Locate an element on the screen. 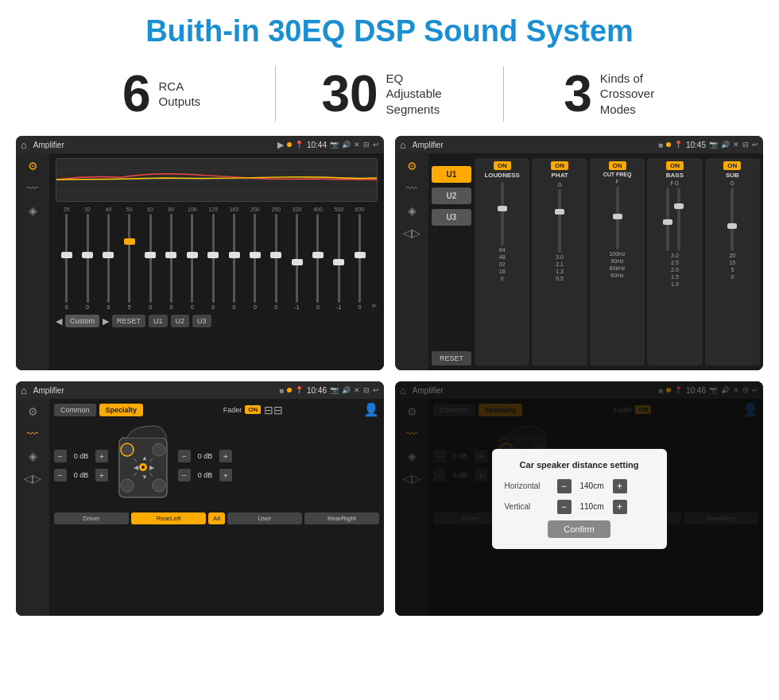  eq-col-9: 200 0 is located at coordinates (254, 258).